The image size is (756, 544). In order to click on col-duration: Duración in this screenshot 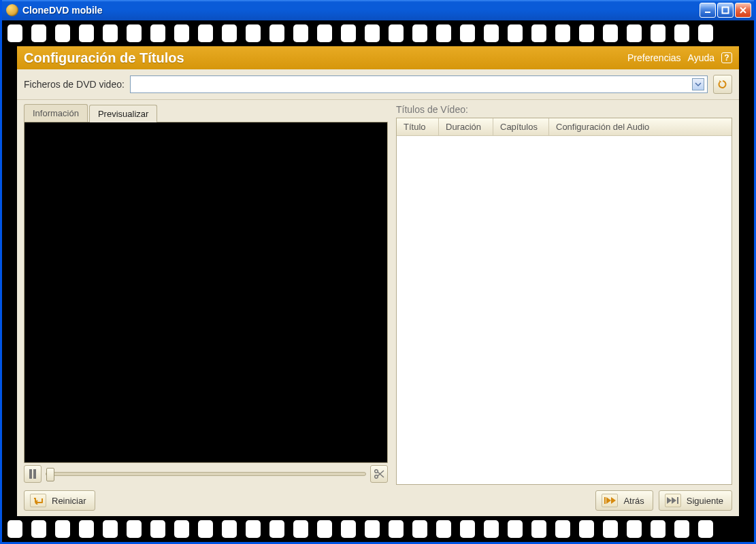, I will do `click(466, 126)`.